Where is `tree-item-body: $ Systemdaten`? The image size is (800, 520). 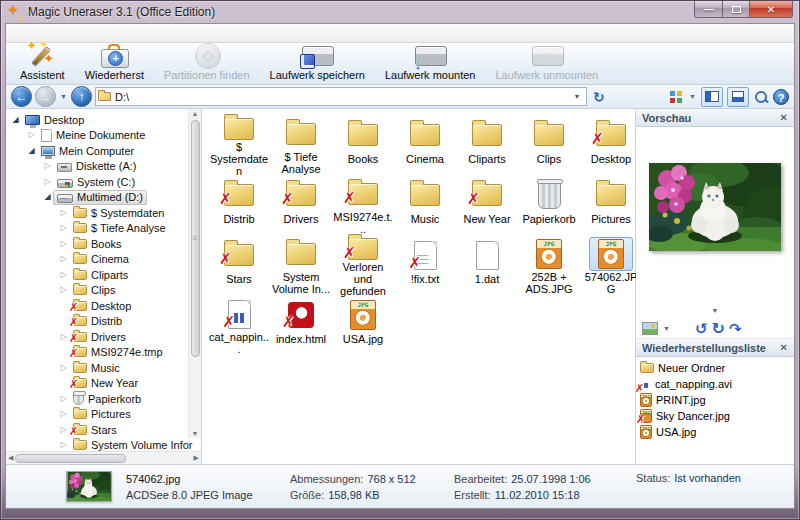 tree-item-body: $ Systemdaten is located at coordinates (118, 212).